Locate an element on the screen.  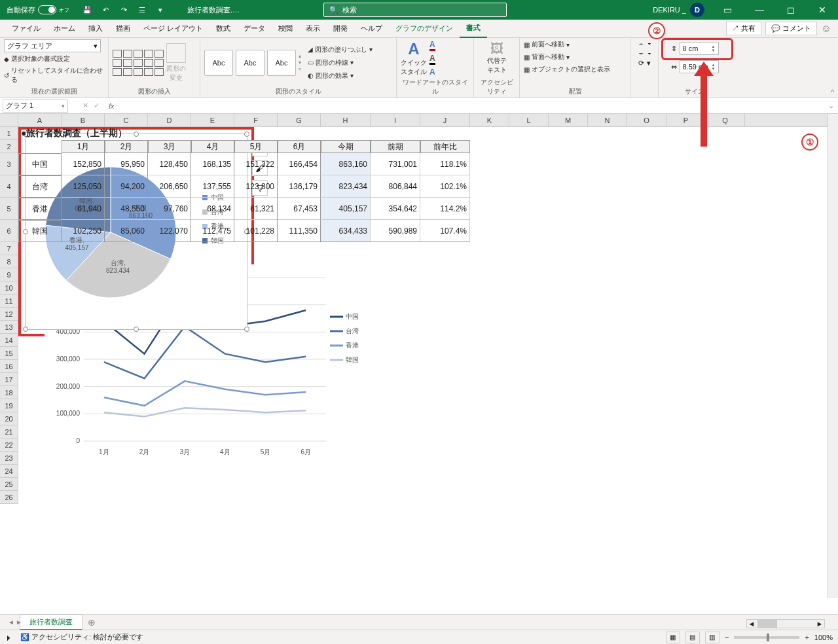
shape-style-1: Abc is located at coordinates (219, 63).